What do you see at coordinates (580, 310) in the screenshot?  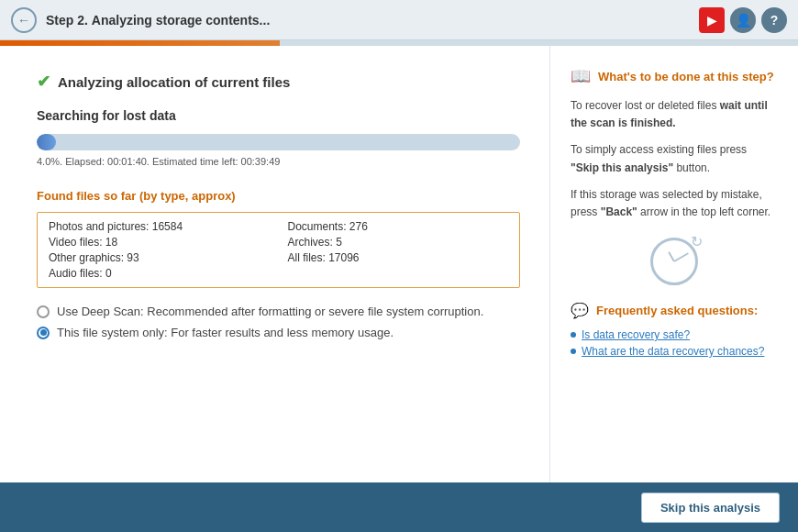 I see `faq-icon: 💬` at bounding box center [580, 310].